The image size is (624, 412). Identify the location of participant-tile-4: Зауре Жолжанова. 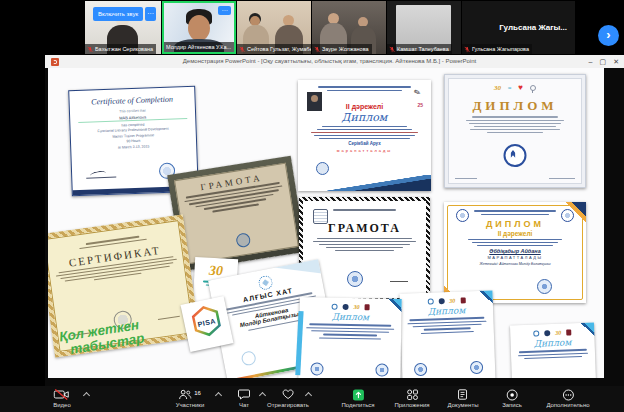
(349, 28).